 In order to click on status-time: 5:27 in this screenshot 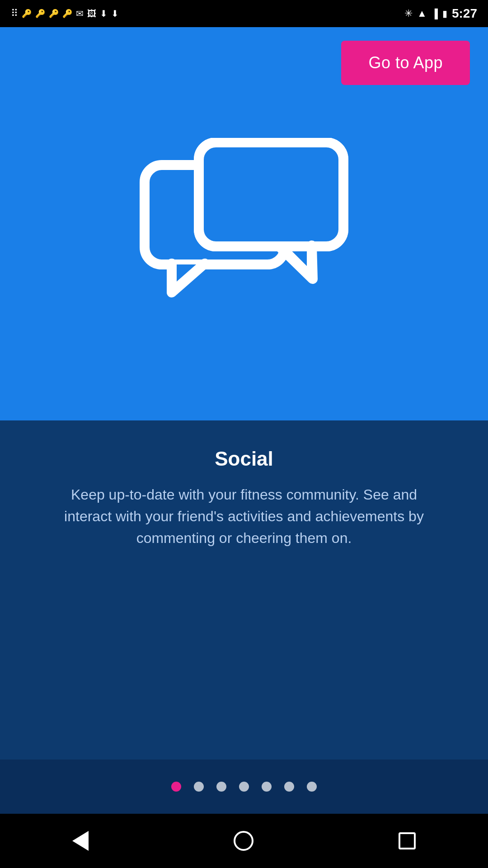, I will do `click(465, 14)`.